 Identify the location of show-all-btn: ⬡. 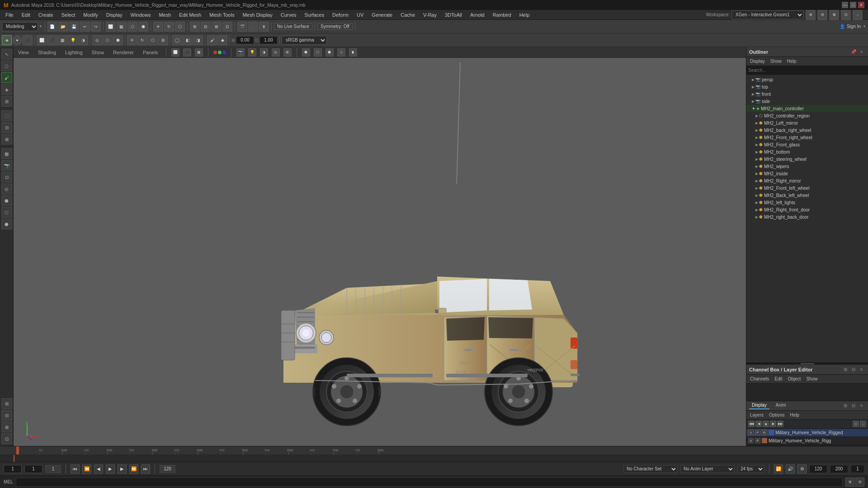
(108, 40).